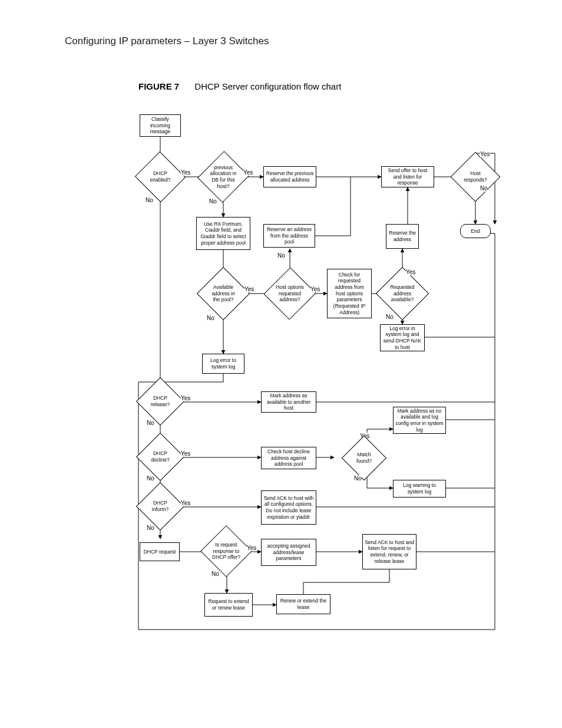  Describe the element at coordinates (290, 177) in the screenshot. I see `node-reserve-prev: Reserve the previous allocated address` at that location.